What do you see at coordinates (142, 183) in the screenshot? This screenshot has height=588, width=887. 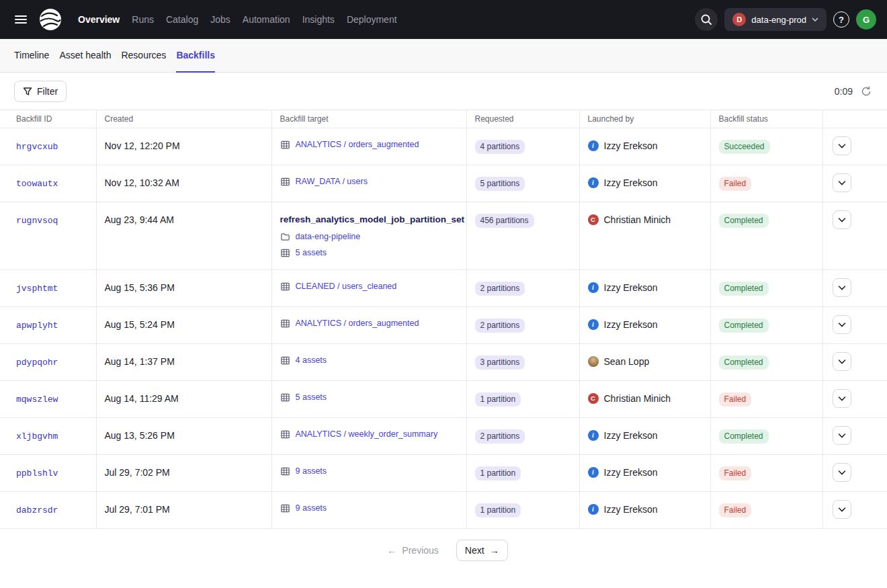 I see `created-timestamp: Nov 12, 10:32 AM` at bounding box center [142, 183].